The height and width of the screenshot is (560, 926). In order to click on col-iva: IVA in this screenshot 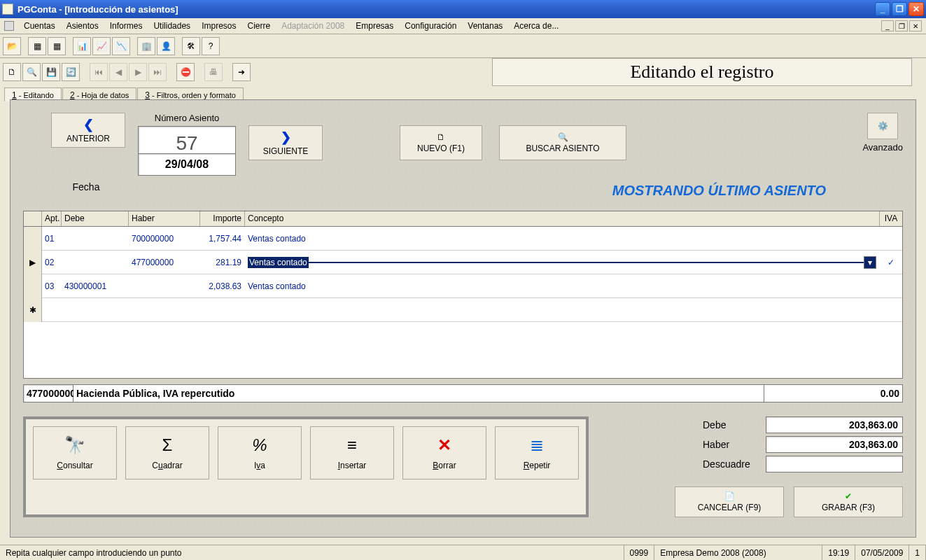, I will do `click(891, 218)`.